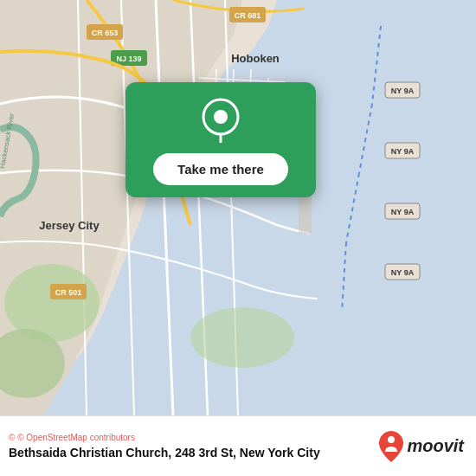 The width and height of the screenshot is (476, 476). What do you see at coordinates (69, 225) in the screenshot?
I see `svg-text: Jersey City` at bounding box center [69, 225].